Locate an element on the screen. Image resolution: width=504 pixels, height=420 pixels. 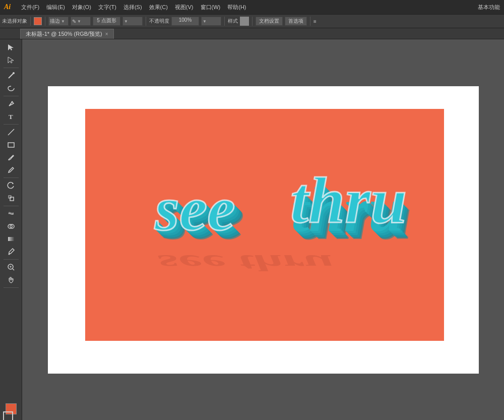
svg-text: T is located at coordinates (11, 117).